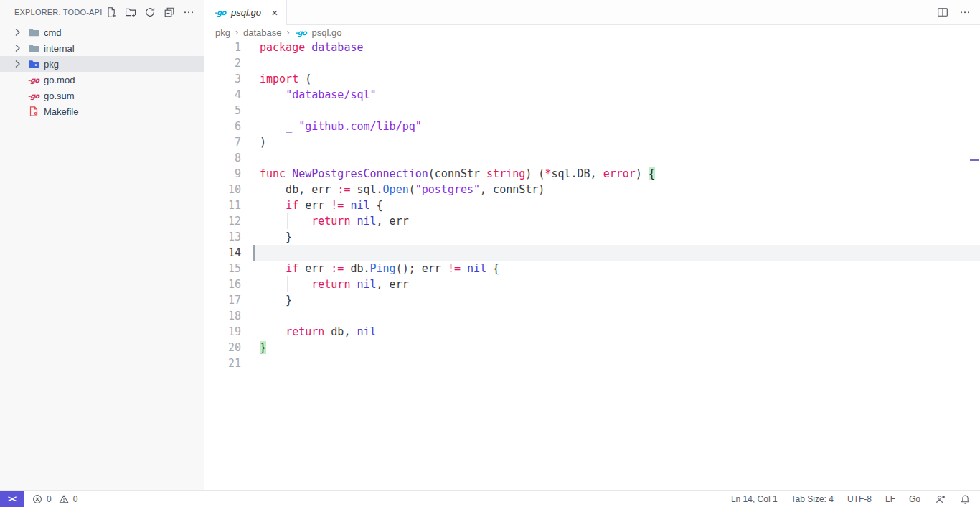 This screenshot has width=980, height=507. Describe the element at coordinates (593, 13) in the screenshot. I see `tab-bar: -go psql.go ×` at that location.